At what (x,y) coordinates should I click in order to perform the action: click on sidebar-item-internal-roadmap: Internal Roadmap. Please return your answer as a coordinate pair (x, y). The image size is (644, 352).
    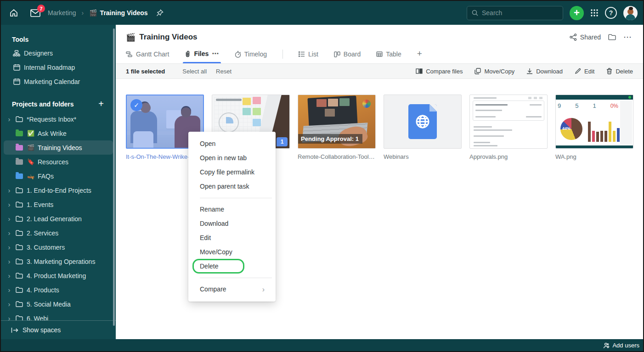
    Looking at the image, I should click on (58, 67).